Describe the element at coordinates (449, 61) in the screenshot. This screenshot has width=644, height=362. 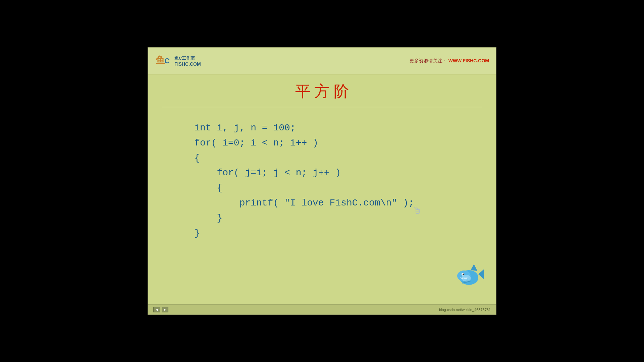
I see `header-tagline: 更多资源请关注： WWW.FISHC.COM` at that location.